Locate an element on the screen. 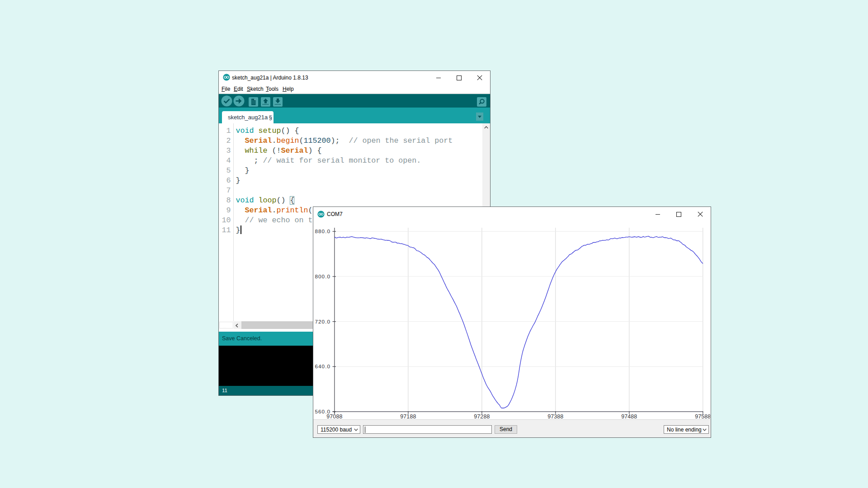 This screenshot has width=868, height=488. svg-text: 97488 is located at coordinates (629, 417).